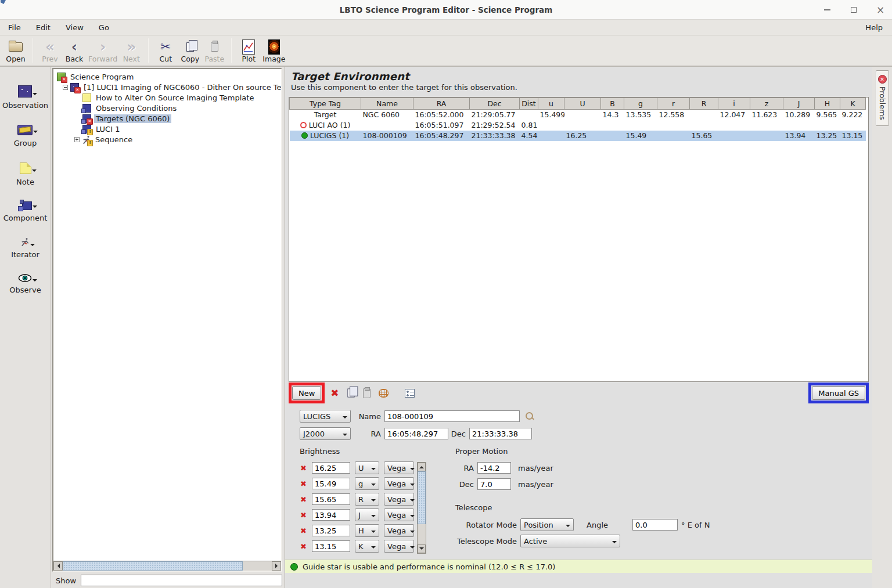 The image size is (892, 588). I want to click on maximize-button, so click(854, 10).